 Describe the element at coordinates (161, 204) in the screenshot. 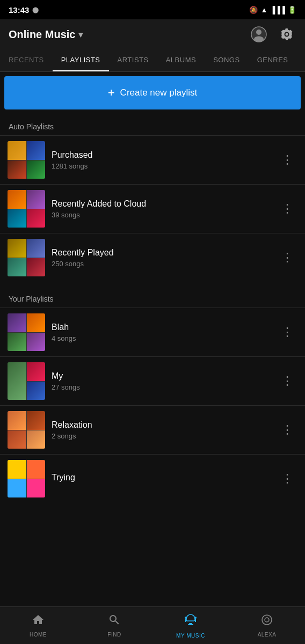

I see `playlist-name-recently-added: Recently Added to Cloud` at that location.